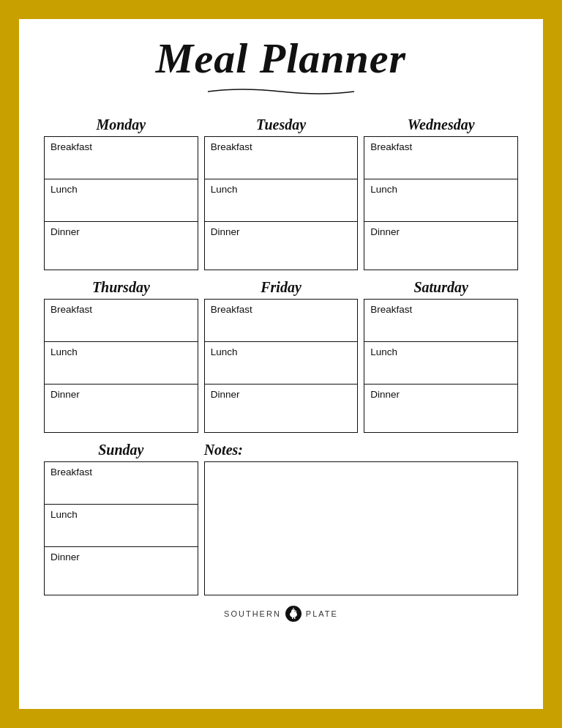 Image resolution: width=562 pixels, height=728 pixels. I want to click on footer-text: SOUTHERN, so click(252, 614).